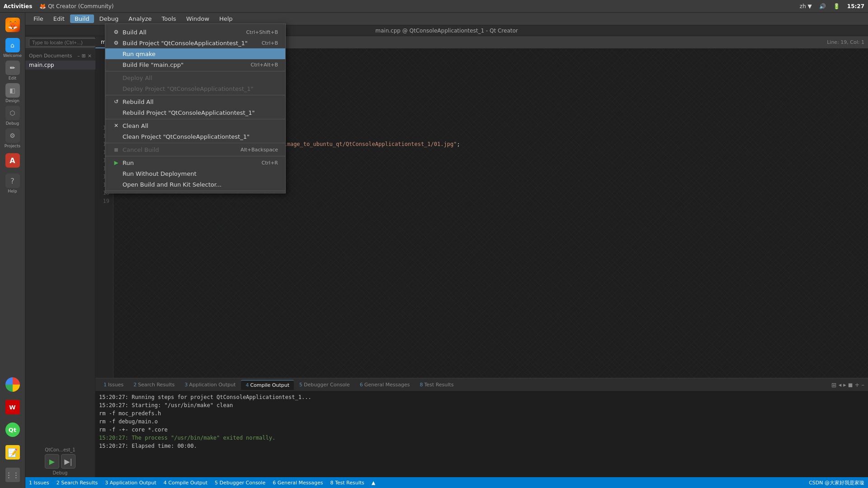  What do you see at coordinates (262, 33) in the screenshot?
I see `build-all-shortcut: Ctrl+Shift+B` at bounding box center [262, 33].